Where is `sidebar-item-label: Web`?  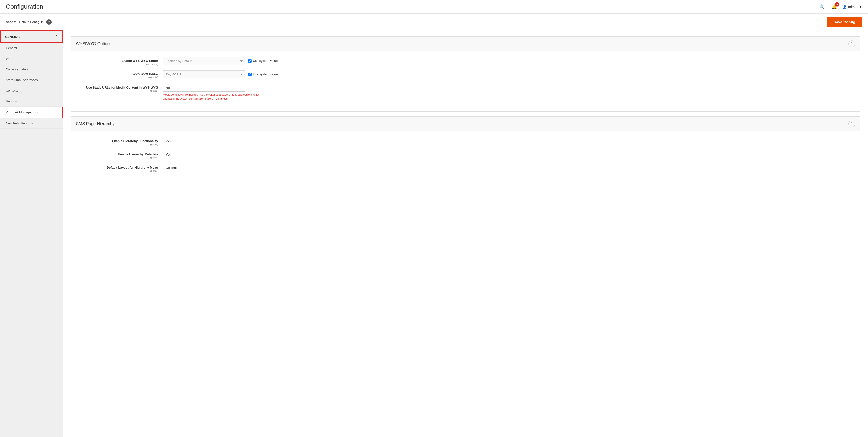 sidebar-item-label: Web is located at coordinates (9, 59).